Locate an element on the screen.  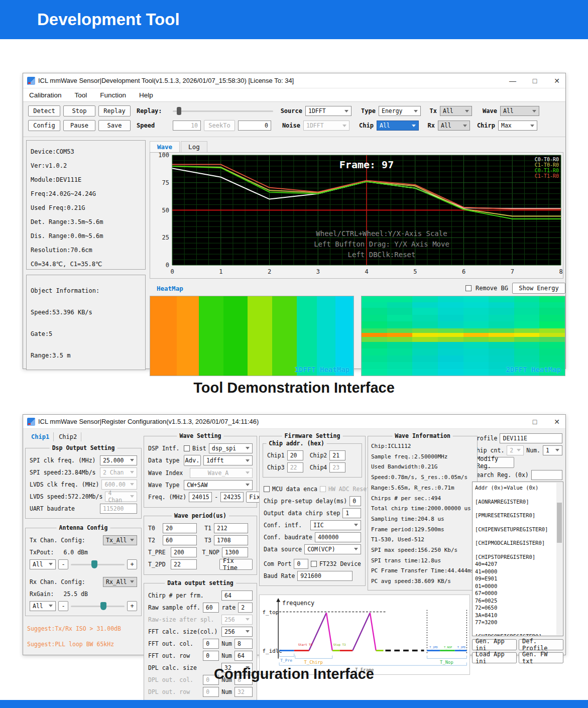
fftcol-num-input: 8 is located at coordinates (244, 644).